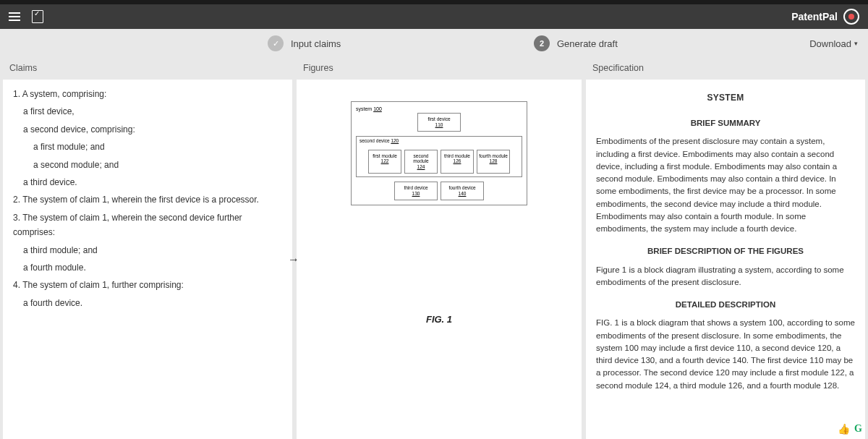  What do you see at coordinates (858, 429) in the screenshot?
I see `grammarly-icon: G` at bounding box center [858, 429].